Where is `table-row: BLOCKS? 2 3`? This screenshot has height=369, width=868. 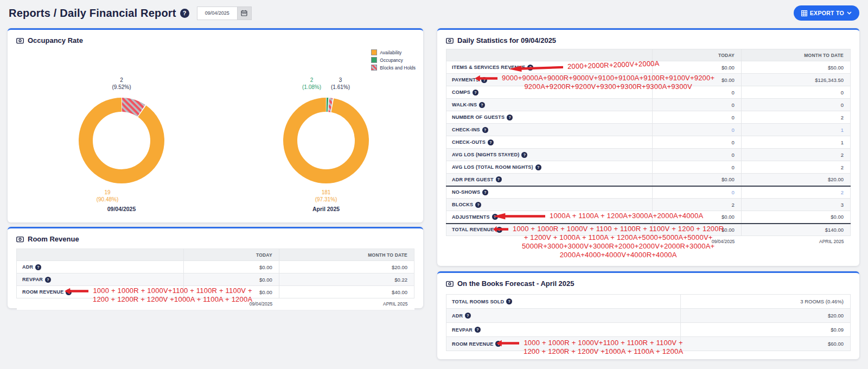
table-row: BLOCKS? 2 3 is located at coordinates (649, 205).